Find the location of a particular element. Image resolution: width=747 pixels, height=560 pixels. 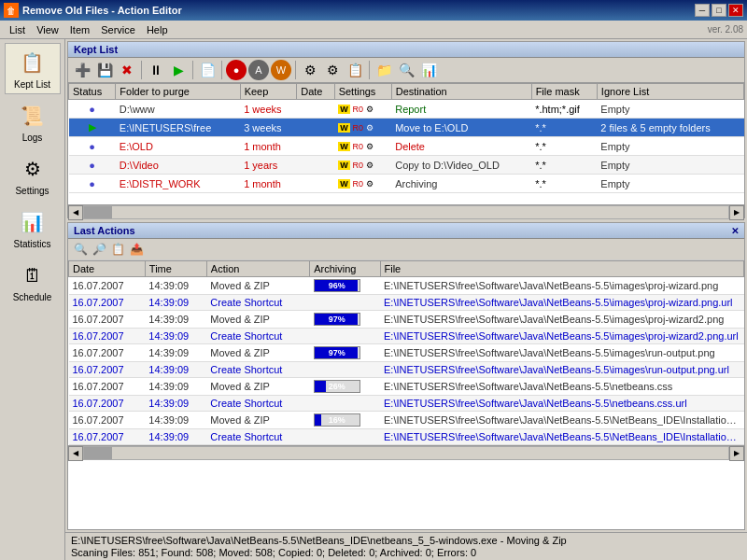

app-icon: 🗑 is located at coordinates (11, 10).